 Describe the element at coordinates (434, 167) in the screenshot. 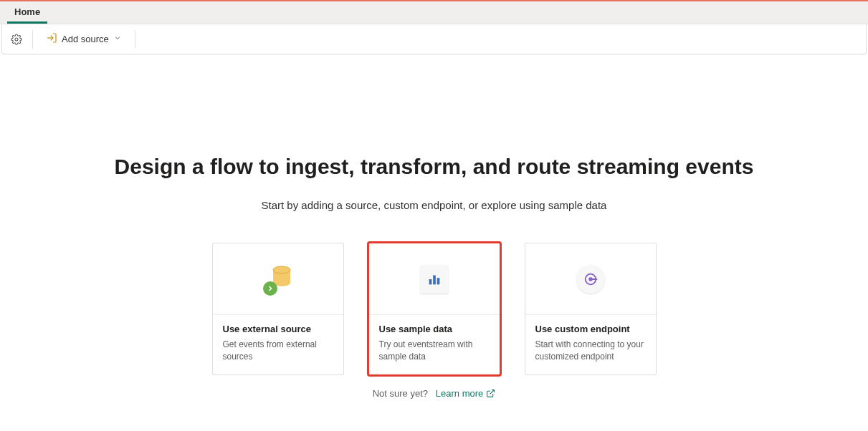

I see `page-title: Design a flow to ingest, transform, and …` at that location.